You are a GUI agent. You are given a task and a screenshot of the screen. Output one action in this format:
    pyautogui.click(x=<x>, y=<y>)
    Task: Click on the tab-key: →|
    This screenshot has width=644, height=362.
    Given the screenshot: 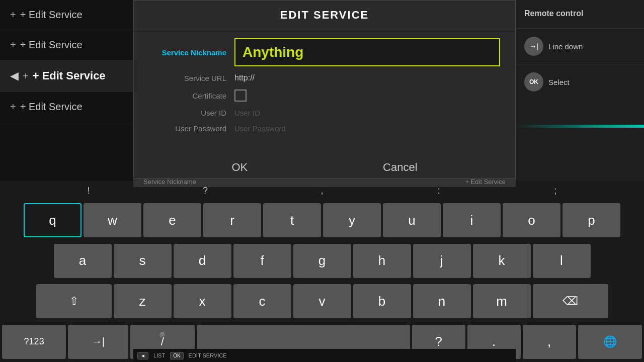 What is the action you would take?
    pyautogui.click(x=98, y=342)
    